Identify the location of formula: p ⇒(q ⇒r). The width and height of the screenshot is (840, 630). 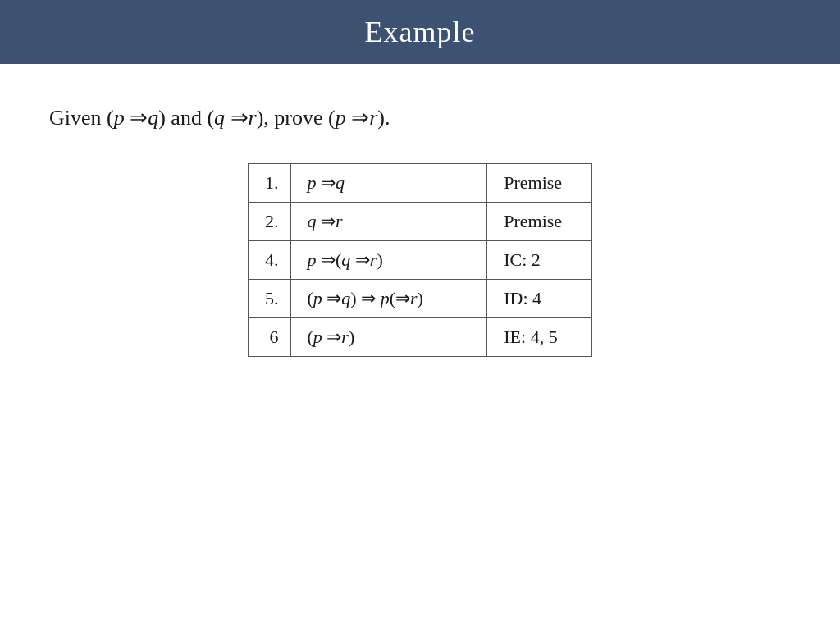
(389, 261).